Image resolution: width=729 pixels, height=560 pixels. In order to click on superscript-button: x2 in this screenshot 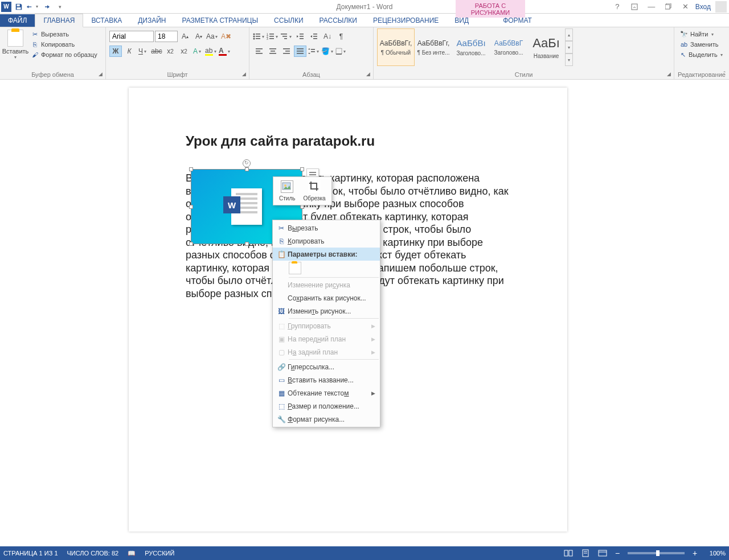, I will do `click(184, 51)`.